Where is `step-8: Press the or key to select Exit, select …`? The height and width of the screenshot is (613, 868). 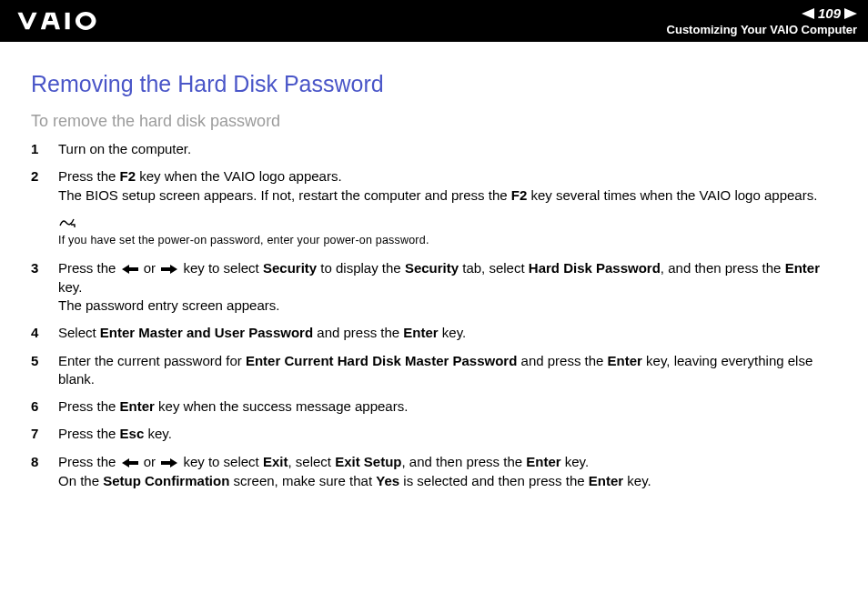
step-8: Press the or key to select Exit, select … is located at coordinates (434, 471).